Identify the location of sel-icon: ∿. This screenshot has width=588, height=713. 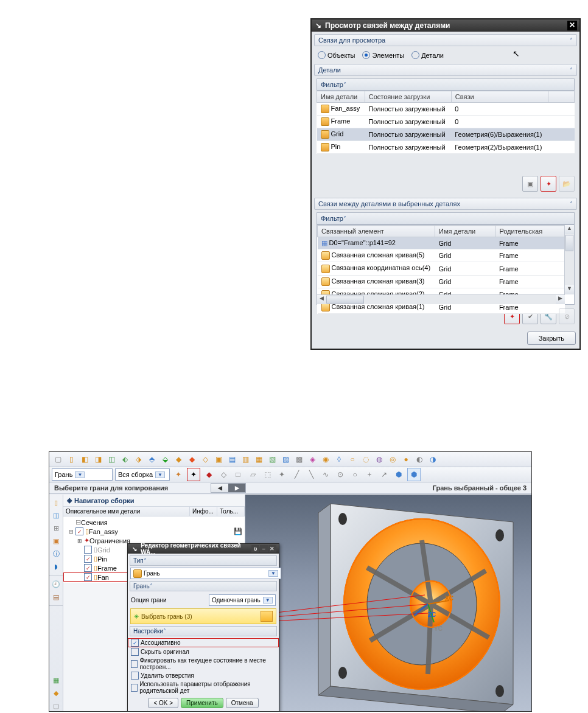
(326, 475).